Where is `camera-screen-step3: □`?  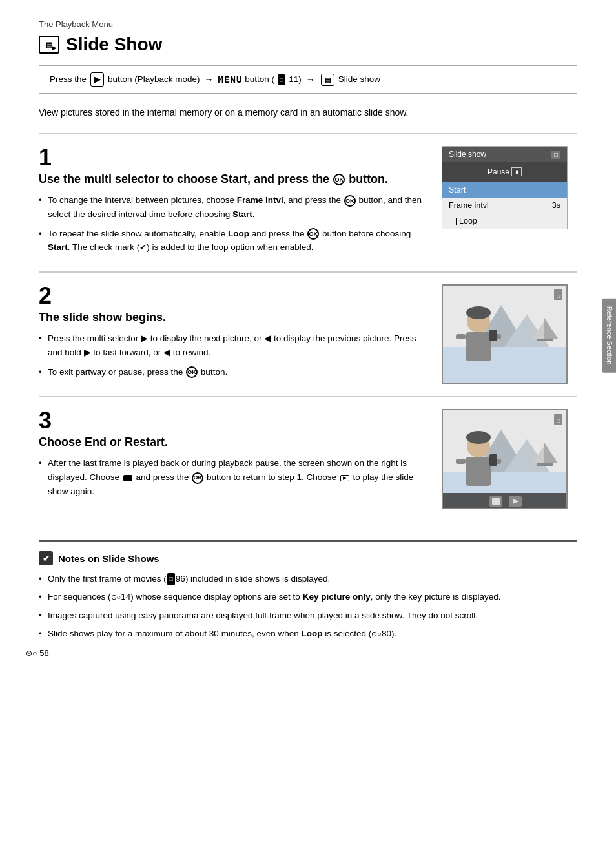
camera-screen-step3: □ is located at coordinates (505, 459).